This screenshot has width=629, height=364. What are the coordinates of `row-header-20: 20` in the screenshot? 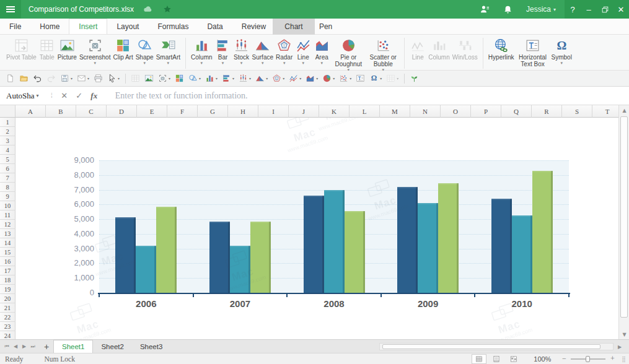 It's located at (7, 298).